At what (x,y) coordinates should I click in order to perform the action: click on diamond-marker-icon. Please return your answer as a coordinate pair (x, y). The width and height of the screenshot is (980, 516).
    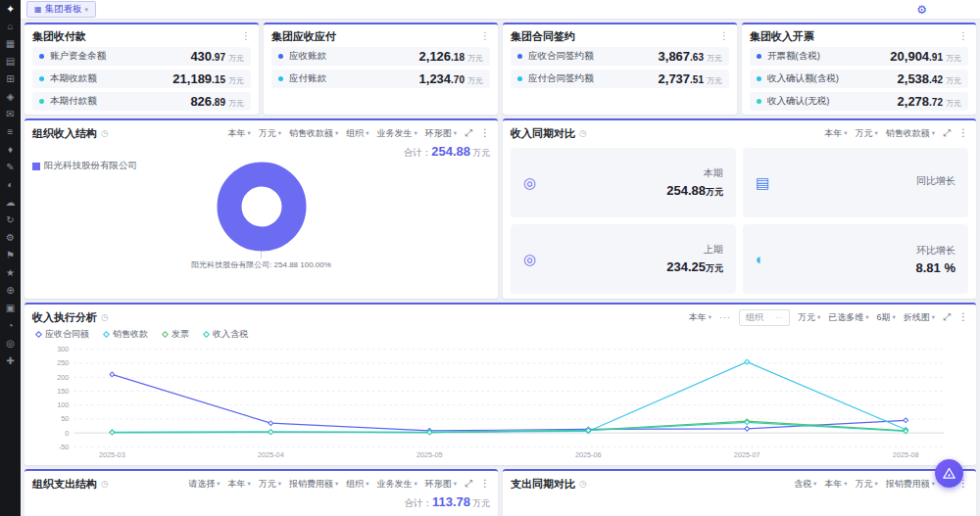
    Looking at the image, I should click on (39, 335).